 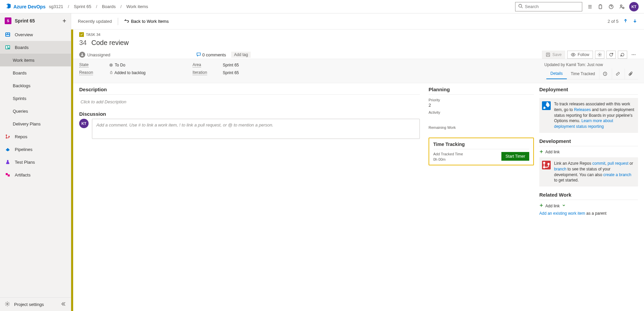 What do you see at coordinates (128, 73) in the screenshot?
I see `reason-value: Added to backlog` at bounding box center [128, 73].